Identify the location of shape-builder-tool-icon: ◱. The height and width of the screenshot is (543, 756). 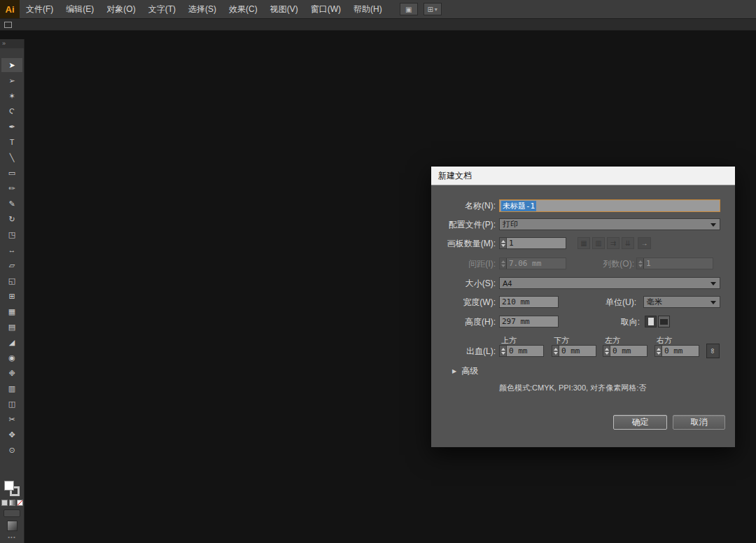
(12, 281).